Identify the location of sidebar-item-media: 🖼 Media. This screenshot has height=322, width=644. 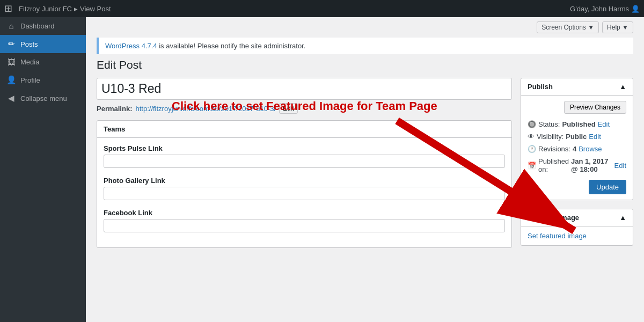
(43, 62).